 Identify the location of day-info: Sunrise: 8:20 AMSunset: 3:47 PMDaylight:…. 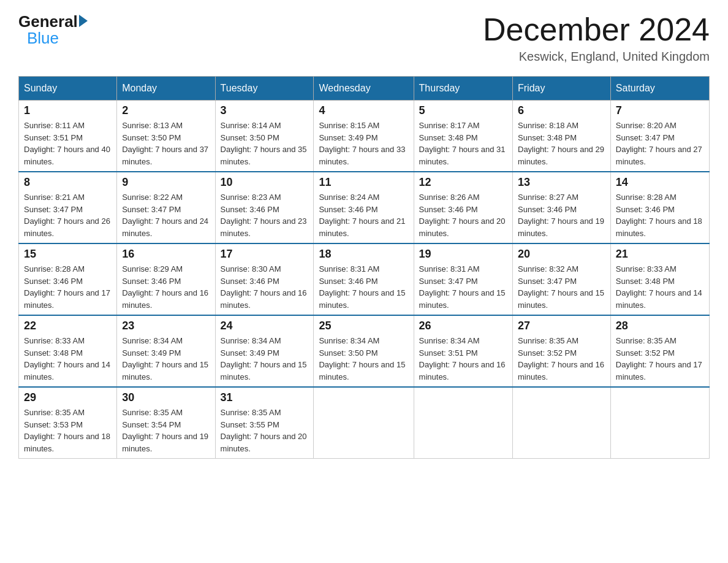
(660, 144).